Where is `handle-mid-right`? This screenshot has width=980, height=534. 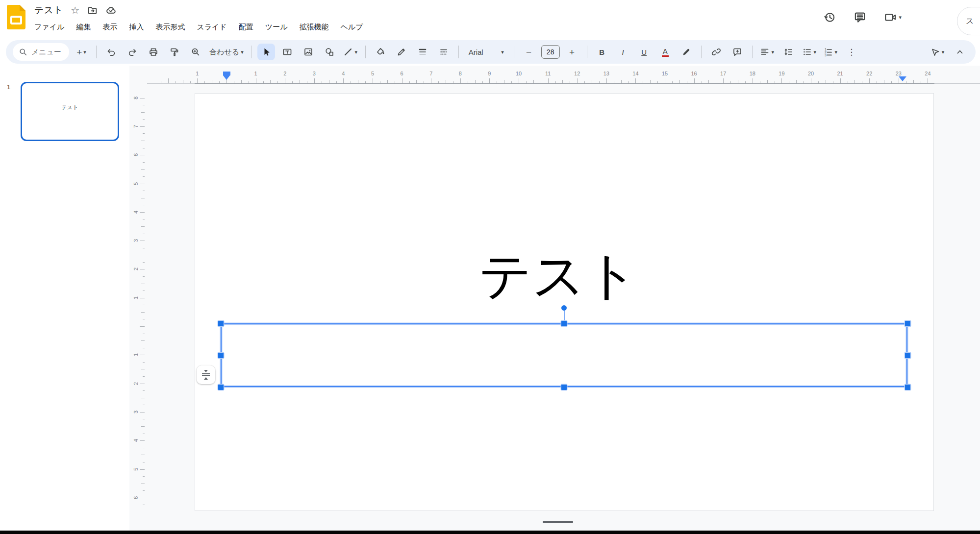
handle-mid-right is located at coordinates (908, 356).